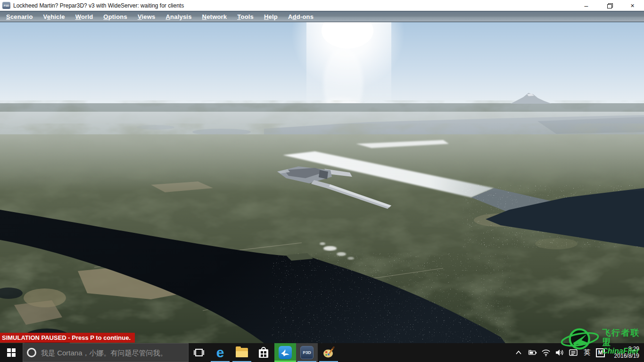  Describe the element at coordinates (179, 17) in the screenshot. I see `menu-analysis: Analysis` at that location.